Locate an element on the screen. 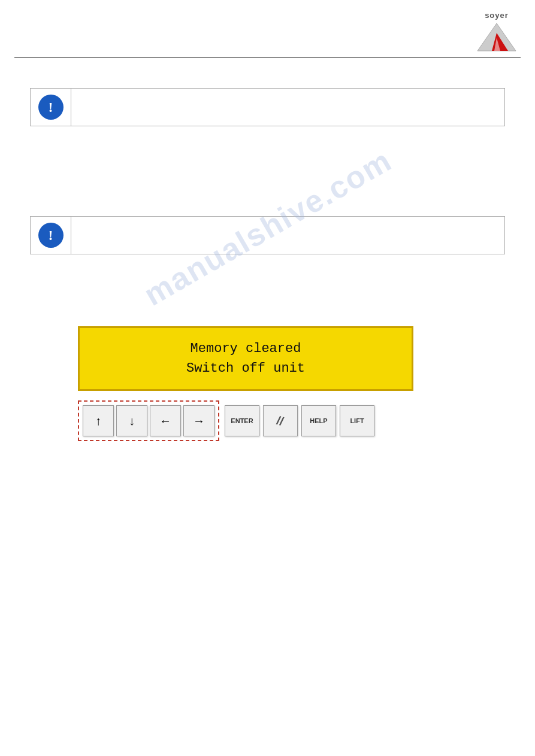 The width and height of the screenshot is (535, 756). logo: soyer is located at coordinates (497, 32).